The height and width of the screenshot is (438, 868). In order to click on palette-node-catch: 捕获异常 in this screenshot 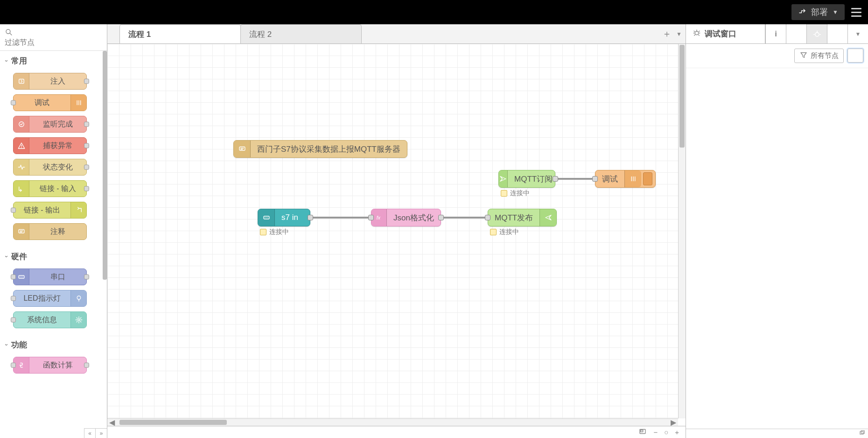, I will do `click(50, 146)`.